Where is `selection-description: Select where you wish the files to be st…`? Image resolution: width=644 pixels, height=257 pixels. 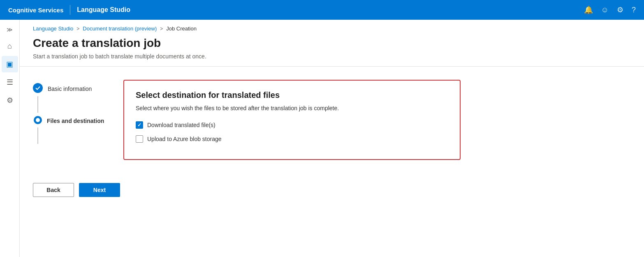
selection-description: Select where you wish the files to be st… is located at coordinates (292, 108).